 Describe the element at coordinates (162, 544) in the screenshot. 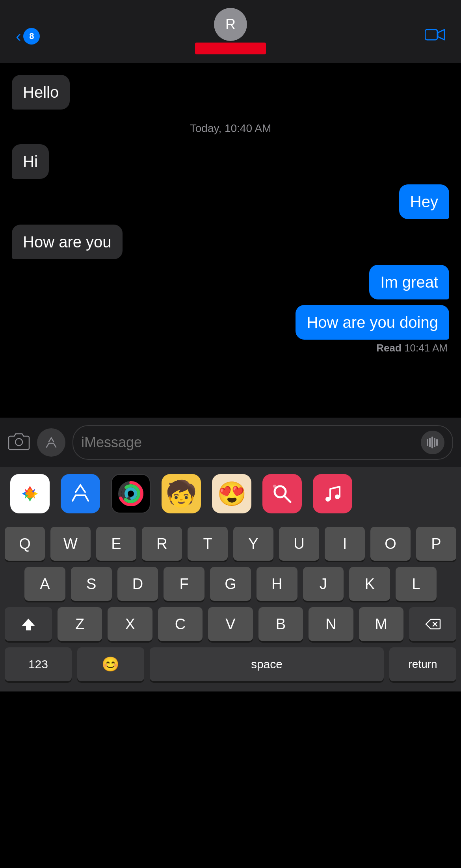

I see `key-r: R` at that location.